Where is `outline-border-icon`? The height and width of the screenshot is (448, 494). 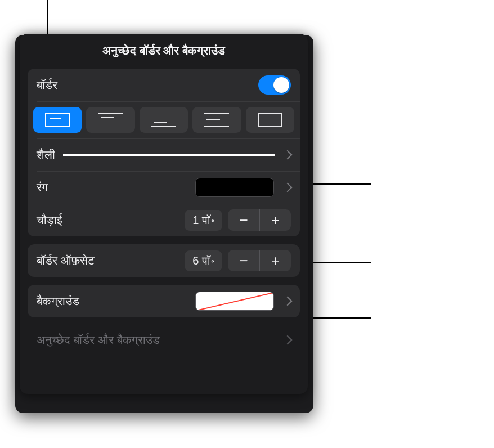 outline-border-icon is located at coordinates (270, 120).